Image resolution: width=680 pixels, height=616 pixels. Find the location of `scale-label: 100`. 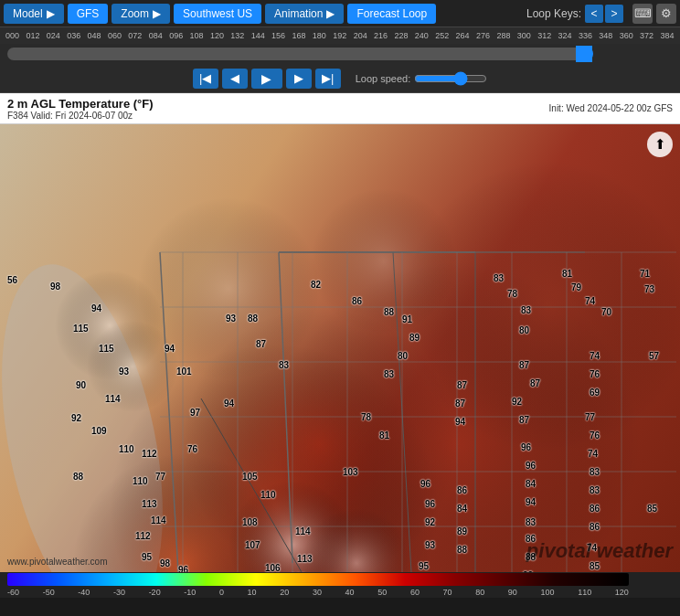

scale-label: 100 is located at coordinates (548, 592).